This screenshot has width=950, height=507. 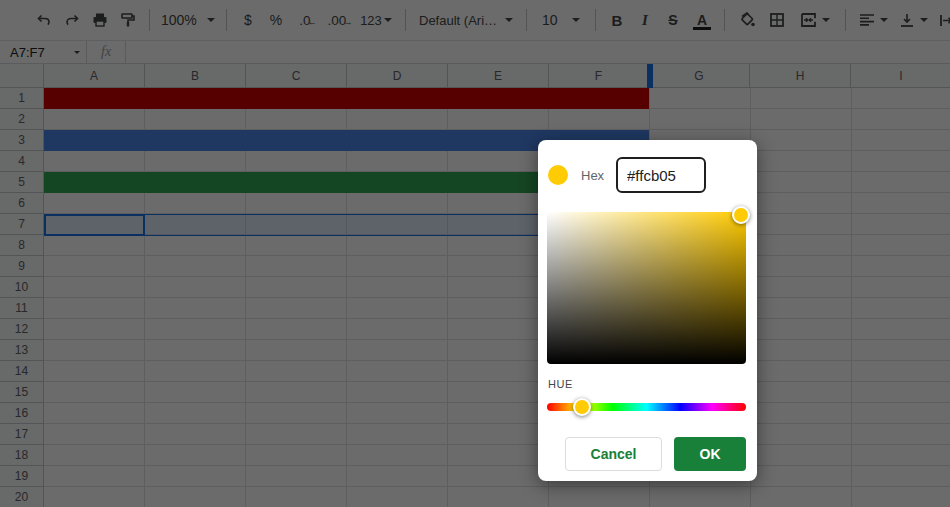 I want to click on hex-label: Hex, so click(x=592, y=176).